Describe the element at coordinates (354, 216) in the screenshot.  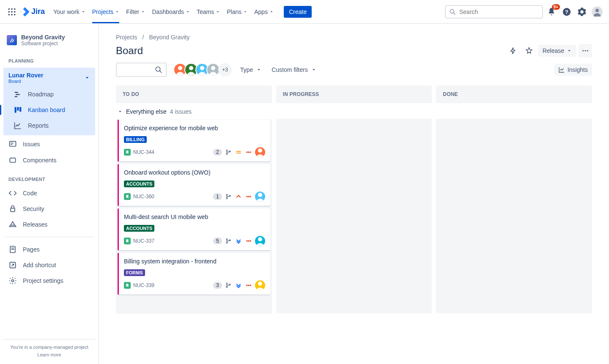
I see `column-body-in-progress` at that location.